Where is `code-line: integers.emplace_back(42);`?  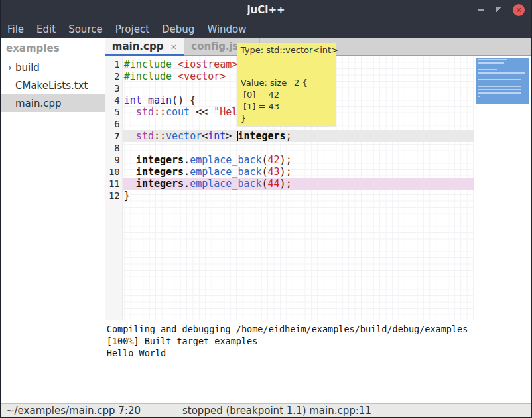
code-line: integers.emplace_back(42); is located at coordinates (217, 160).